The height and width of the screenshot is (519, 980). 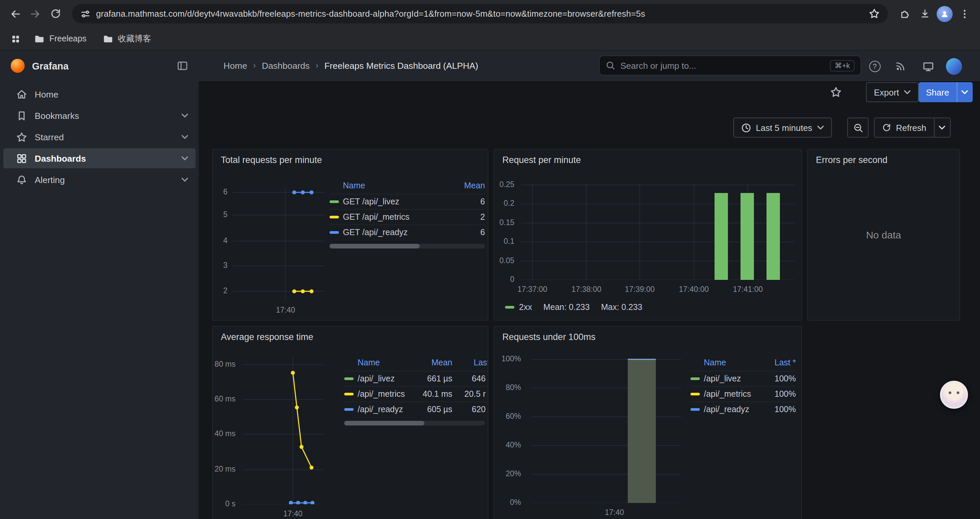 I want to click on forward-button, so click(x=35, y=14).